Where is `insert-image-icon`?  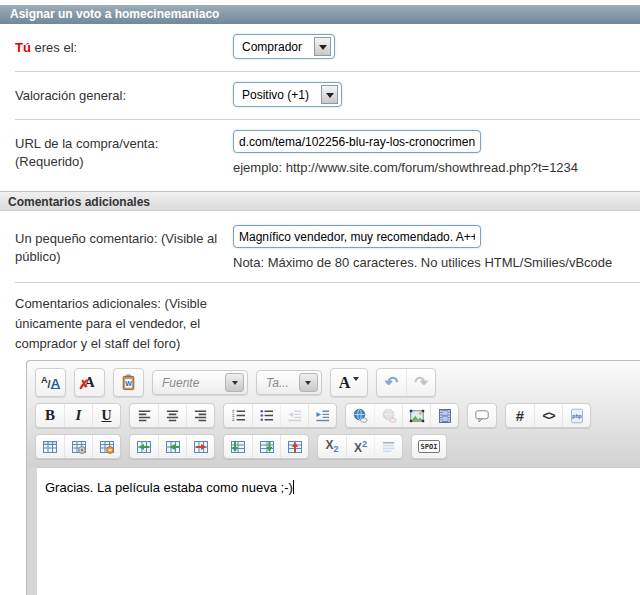
insert-image-icon is located at coordinates (417, 416).